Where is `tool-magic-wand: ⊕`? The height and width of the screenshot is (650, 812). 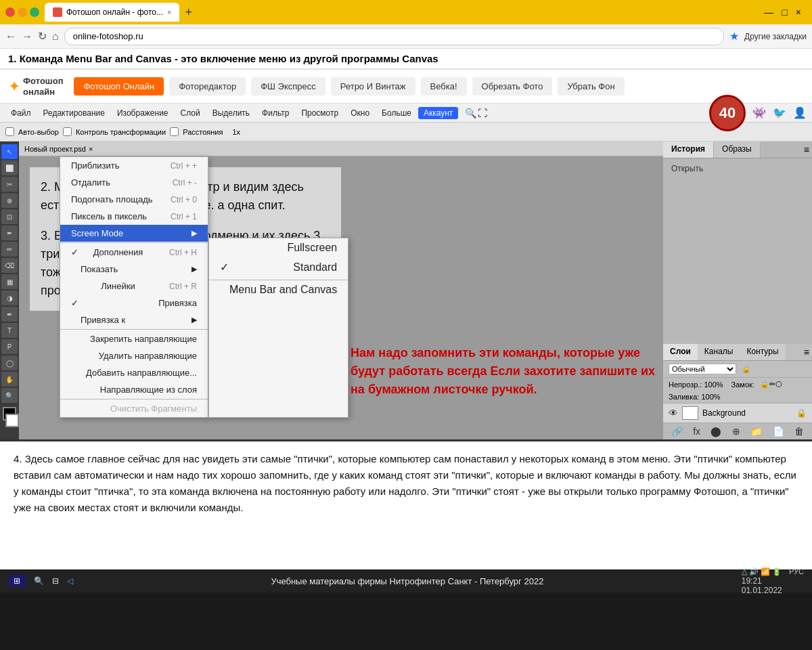 tool-magic-wand: ⊕ is located at coordinates (9, 200).